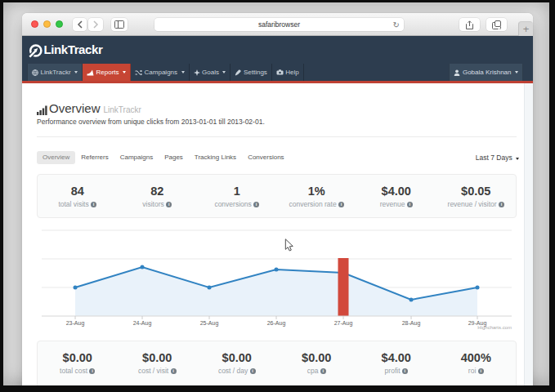 This screenshot has width=555, height=392. What do you see at coordinates (276, 323) in the screenshot?
I see `svg-text: 26-Aug` at bounding box center [276, 323].